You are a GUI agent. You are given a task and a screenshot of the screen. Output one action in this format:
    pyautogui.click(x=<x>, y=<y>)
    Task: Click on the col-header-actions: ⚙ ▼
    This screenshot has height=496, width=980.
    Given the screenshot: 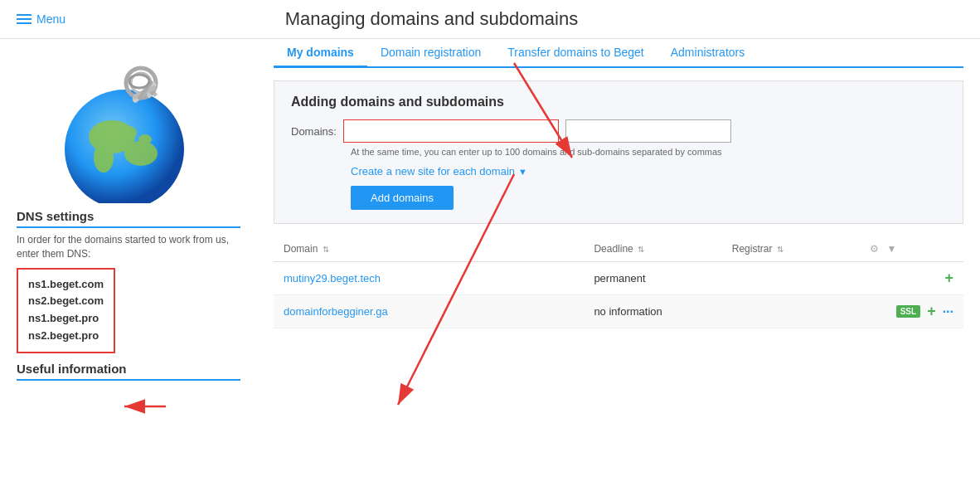 What is the action you would take?
    pyautogui.click(x=912, y=249)
    